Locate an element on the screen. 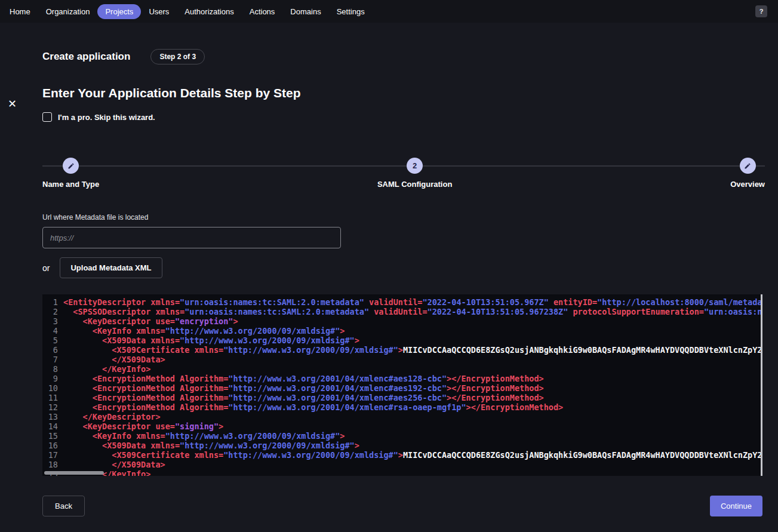 Image resolution: width=778 pixels, height=532 pixels. wizard-header: Create application Step 2 of 3 is located at coordinates (402, 57).